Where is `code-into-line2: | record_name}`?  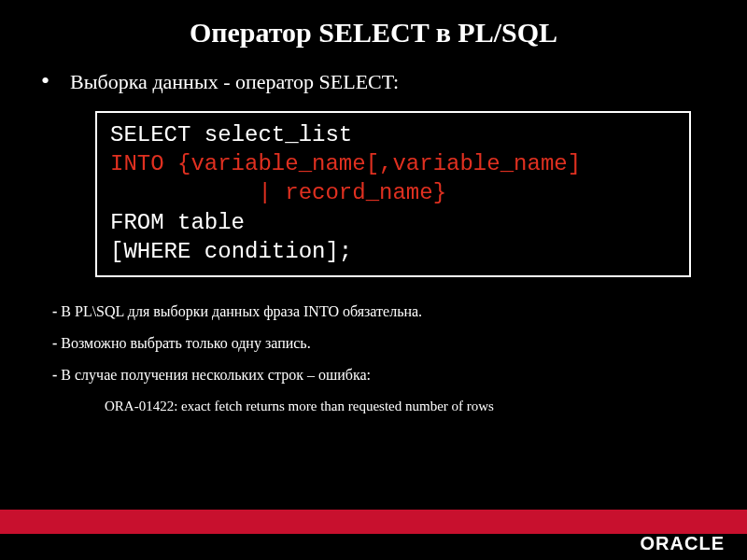
code-into-line2: | record_name} is located at coordinates (278, 192).